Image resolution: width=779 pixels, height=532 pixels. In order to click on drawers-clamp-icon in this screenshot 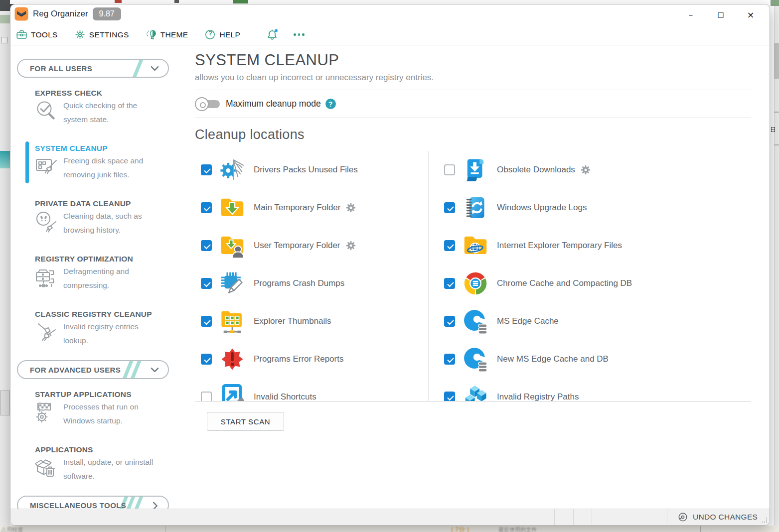, I will do `click(46, 277)`.